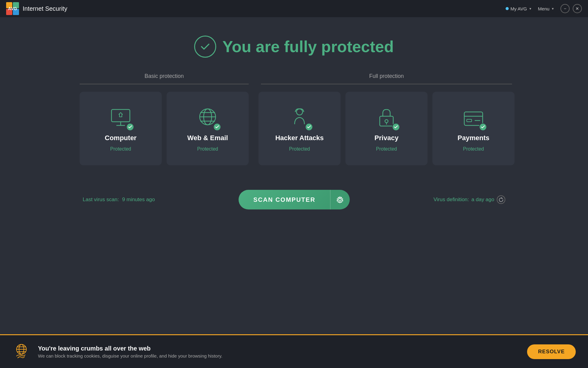 The height and width of the screenshot is (368, 588). What do you see at coordinates (386, 119) in the screenshot?
I see `full-protection-section: Full protection` at bounding box center [386, 119].